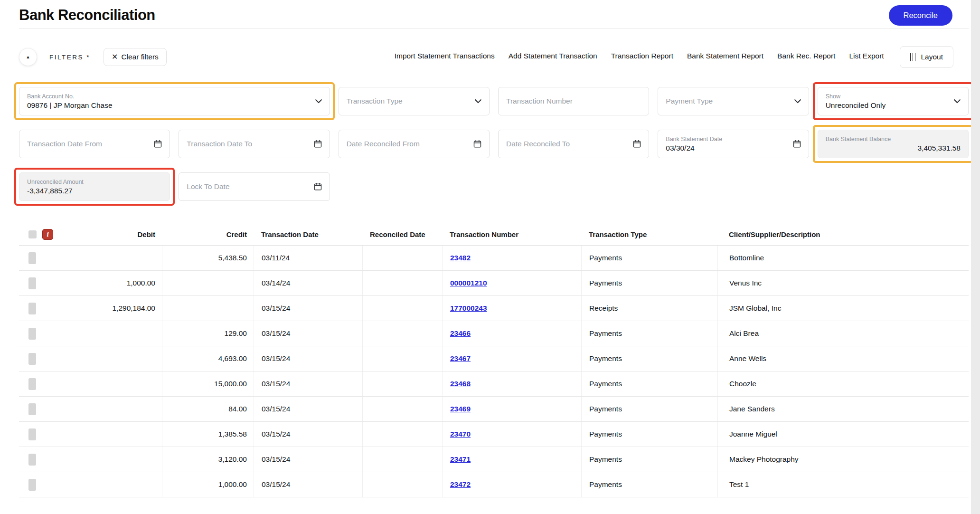  Describe the element at coordinates (414, 101) in the screenshot. I see `transaction-type-select: Transaction Type` at that location.